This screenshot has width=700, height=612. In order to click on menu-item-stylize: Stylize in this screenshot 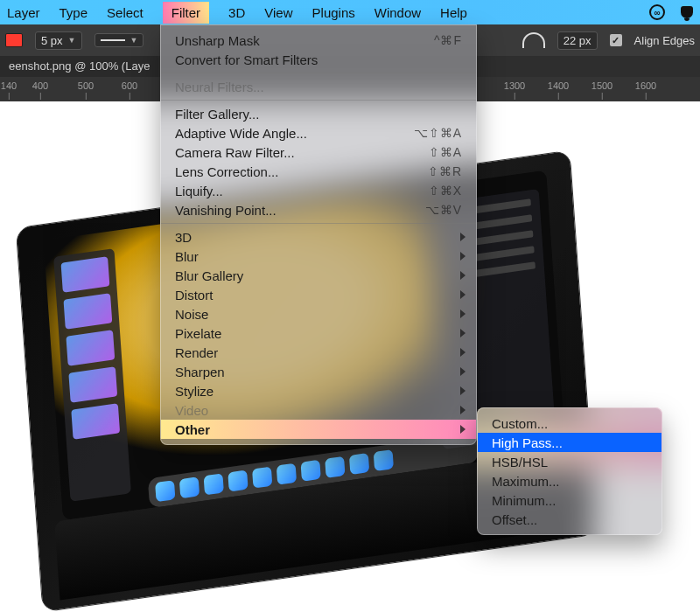, I will do `click(318, 391)`.